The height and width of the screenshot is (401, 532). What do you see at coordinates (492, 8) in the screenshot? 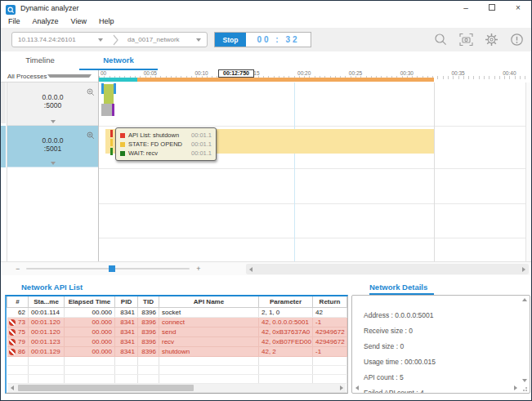
I see `maximize-button` at bounding box center [492, 8].